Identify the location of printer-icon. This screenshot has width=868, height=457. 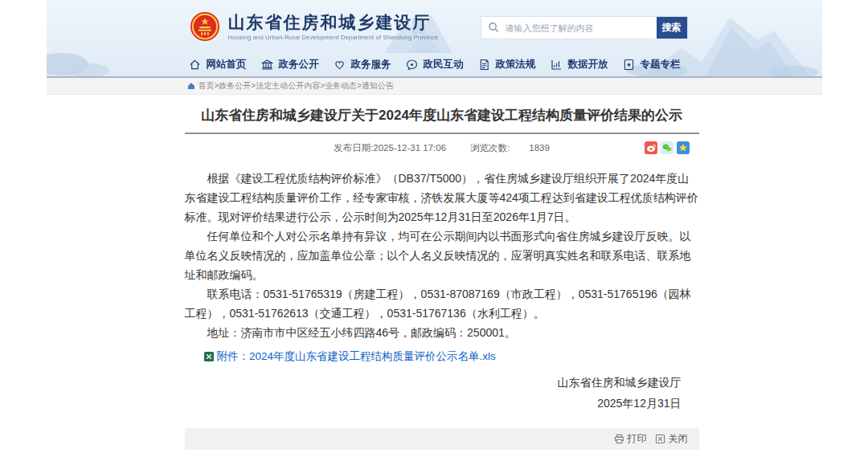
(619, 439).